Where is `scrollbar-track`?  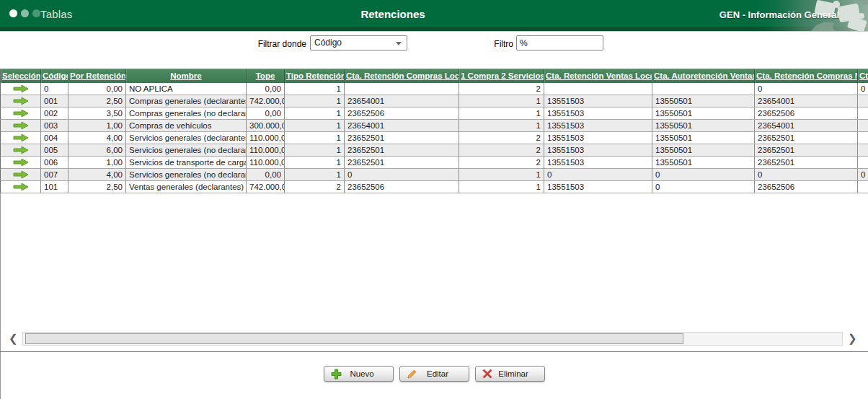 scrollbar-track is located at coordinates (433, 339).